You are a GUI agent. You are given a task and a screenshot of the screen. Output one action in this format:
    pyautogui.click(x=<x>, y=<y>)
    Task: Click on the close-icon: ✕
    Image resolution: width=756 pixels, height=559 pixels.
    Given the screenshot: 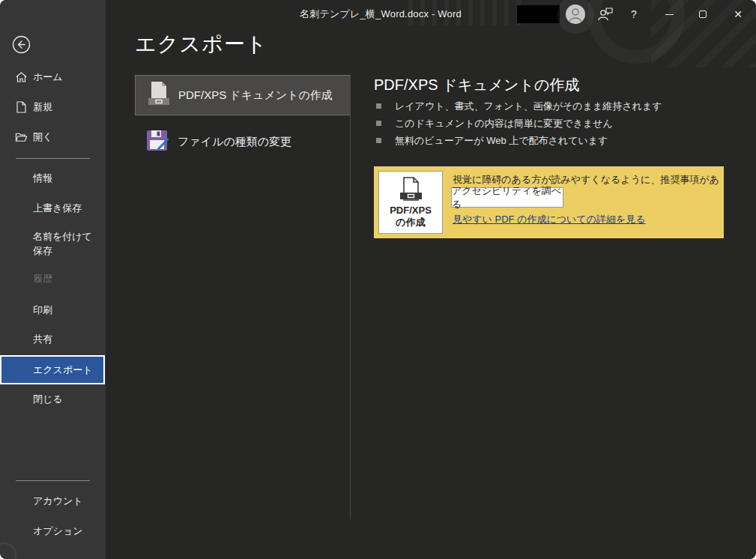 What is the action you would take?
    pyautogui.click(x=738, y=14)
    